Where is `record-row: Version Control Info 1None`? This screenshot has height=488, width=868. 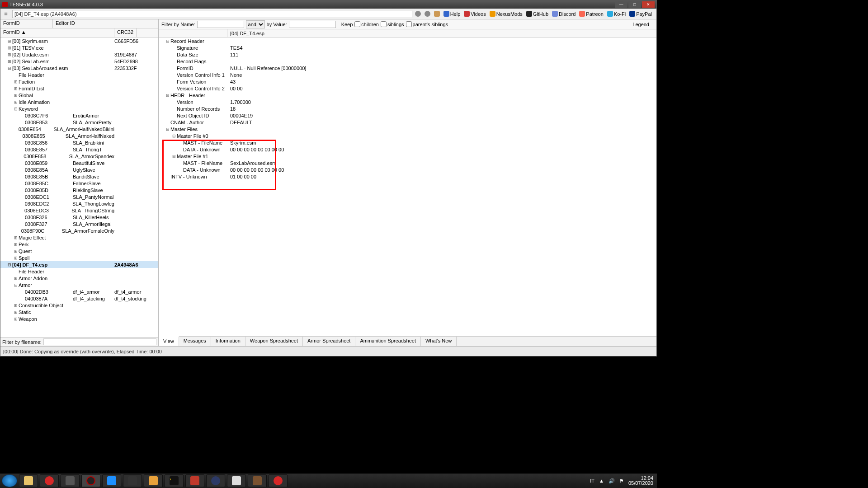
record-row: Version Control Info 1None is located at coordinates (408, 75).